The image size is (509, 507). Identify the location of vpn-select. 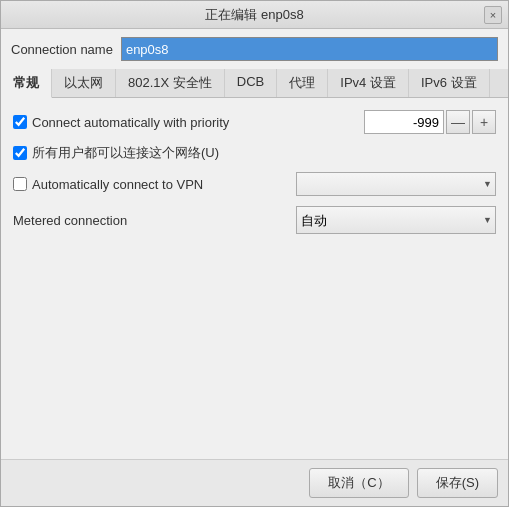
(396, 184).